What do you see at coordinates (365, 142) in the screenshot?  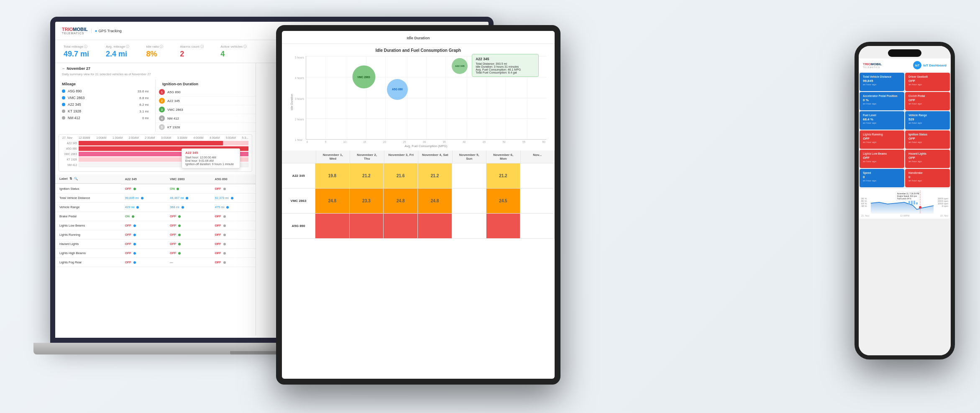 I see `x-tick: 15` at bounding box center [365, 142].